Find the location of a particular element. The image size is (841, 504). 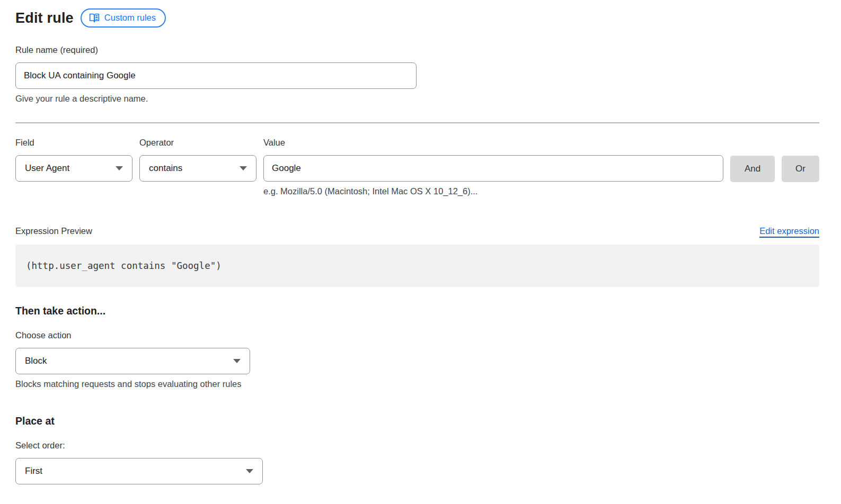

rule-name-section: Rule name (required) Give your rule a de… is located at coordinates (418, 74).